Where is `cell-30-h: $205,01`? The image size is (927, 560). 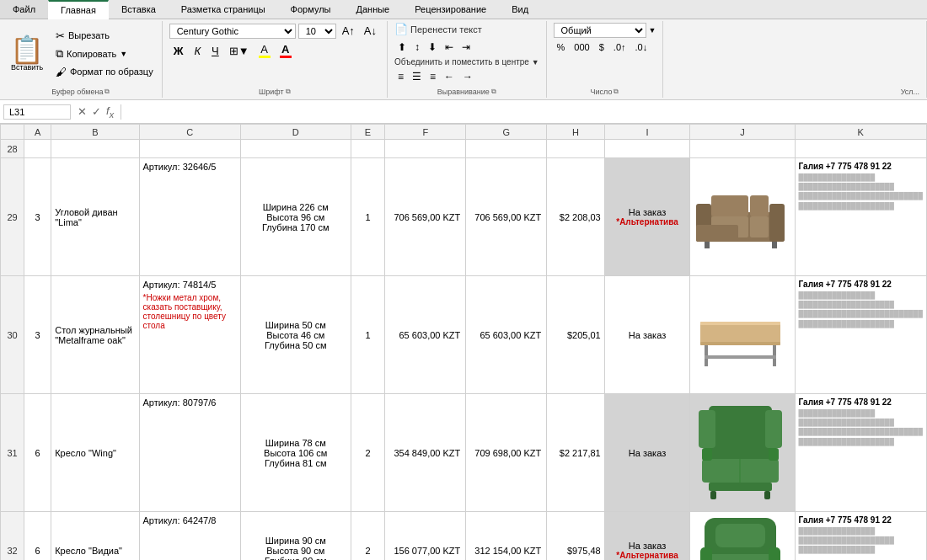
cell-30-h: $205,01 is located at coordinates (576, 335).